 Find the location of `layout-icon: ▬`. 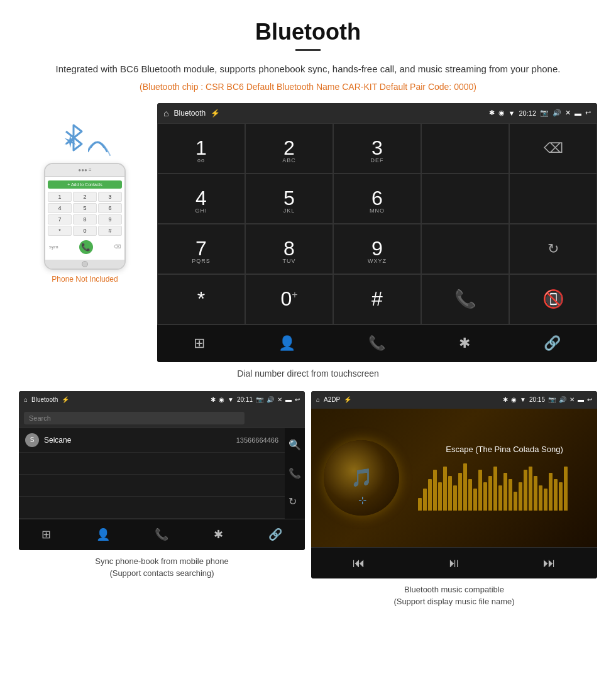

layout-icon: ▬ is located at coordinates (578, 113).